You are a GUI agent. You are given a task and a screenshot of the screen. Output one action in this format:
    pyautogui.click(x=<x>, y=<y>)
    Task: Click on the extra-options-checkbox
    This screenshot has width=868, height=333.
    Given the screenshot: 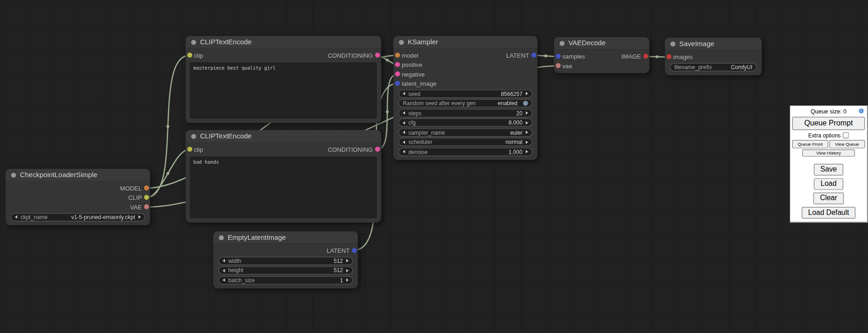 What is the action you would take?
    pyautogui.click(x=846, y=135)
    